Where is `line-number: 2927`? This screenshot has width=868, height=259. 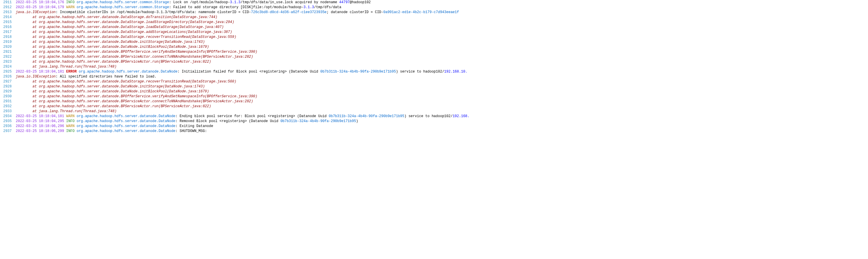 line-number: 2927 is located at coordinates (7, 82).